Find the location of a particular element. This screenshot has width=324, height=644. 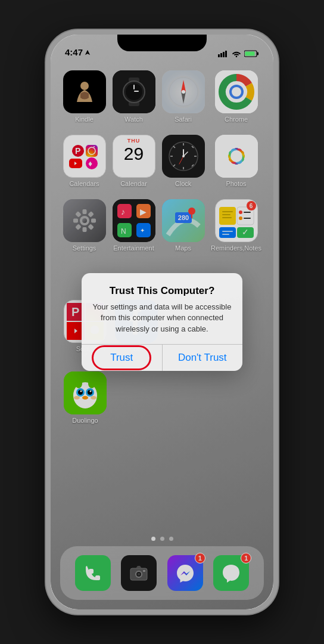

location-icon is located at coordinates (88, 52).